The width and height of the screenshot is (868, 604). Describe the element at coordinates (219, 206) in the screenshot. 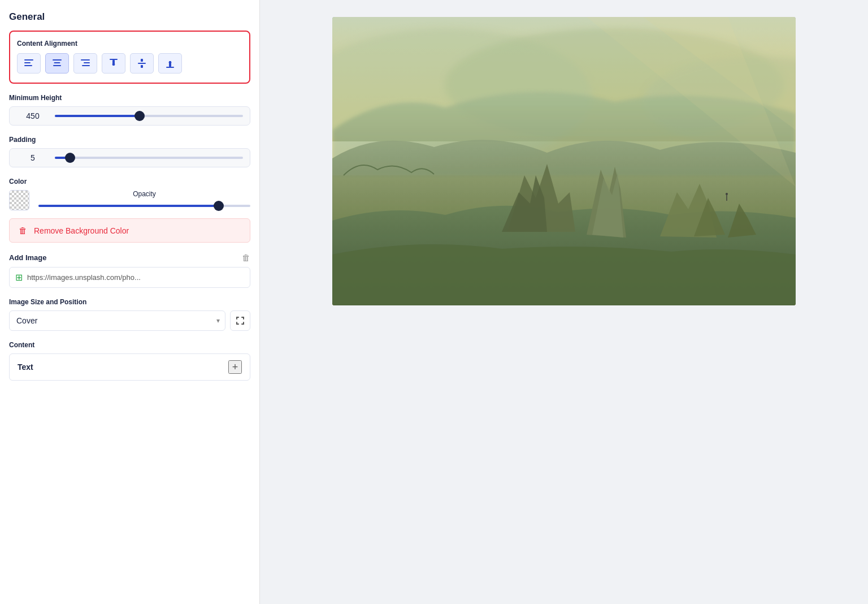

I see `opacity-slider-thumb` at that location.